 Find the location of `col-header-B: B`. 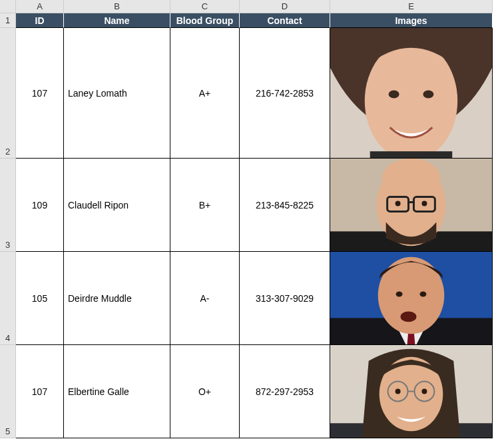

col-header-B: B is located at coordinates (117, 7).